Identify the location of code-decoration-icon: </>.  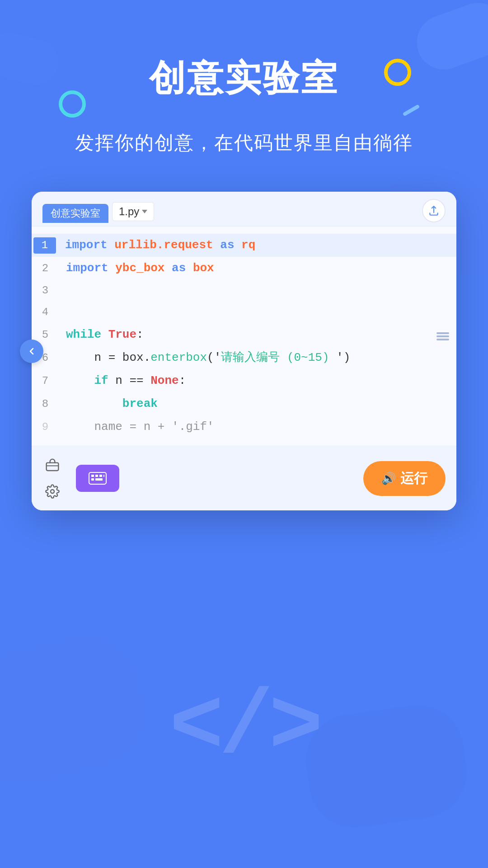
(244, 728).